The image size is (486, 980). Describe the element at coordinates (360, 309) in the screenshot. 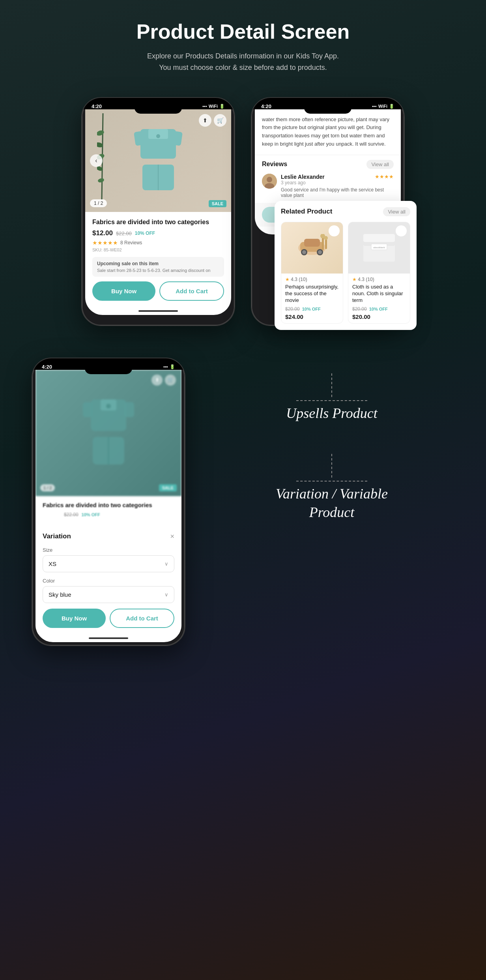

I see `card-original-price-2: $20.00` at that location.